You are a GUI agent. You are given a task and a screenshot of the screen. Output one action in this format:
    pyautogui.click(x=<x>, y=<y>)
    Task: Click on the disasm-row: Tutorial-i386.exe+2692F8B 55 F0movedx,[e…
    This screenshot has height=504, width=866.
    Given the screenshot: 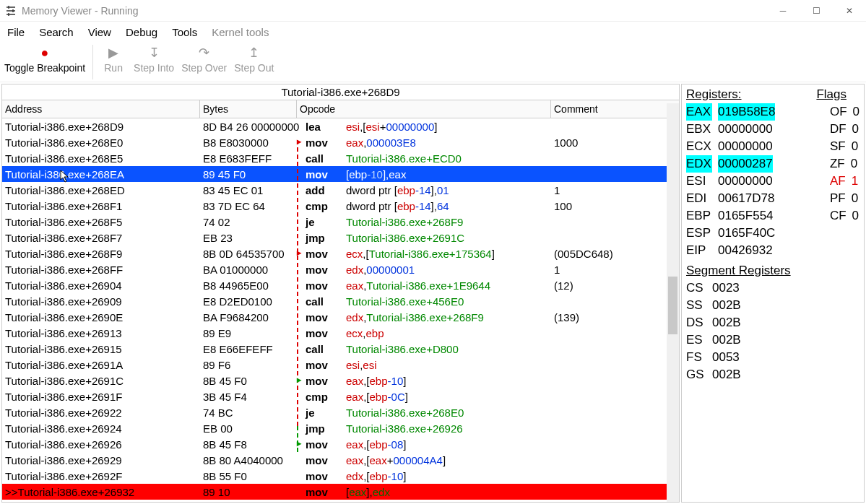 What is the action you would take?
    pyautogui.click(x=341, y=476)
    